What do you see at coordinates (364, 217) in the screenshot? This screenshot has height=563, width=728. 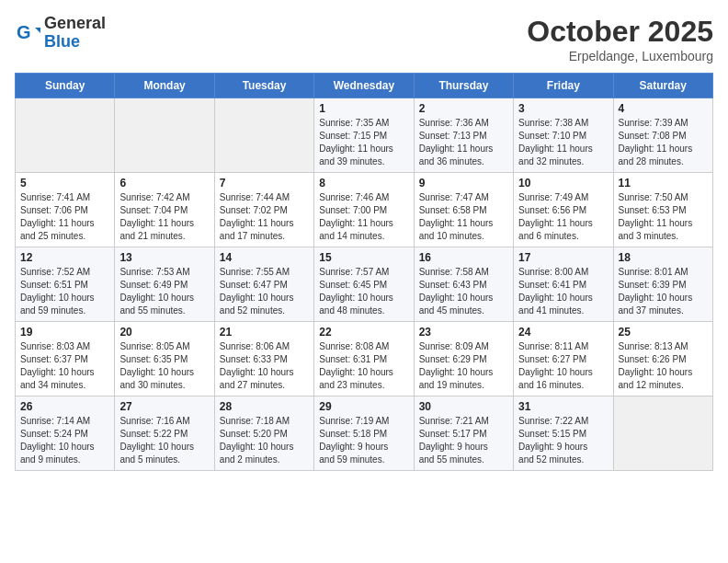 I see `day-info: Sunrise: 7:46 AM Sunset: 7:00 PM Dayligh…` at bounding box center [364, 217].